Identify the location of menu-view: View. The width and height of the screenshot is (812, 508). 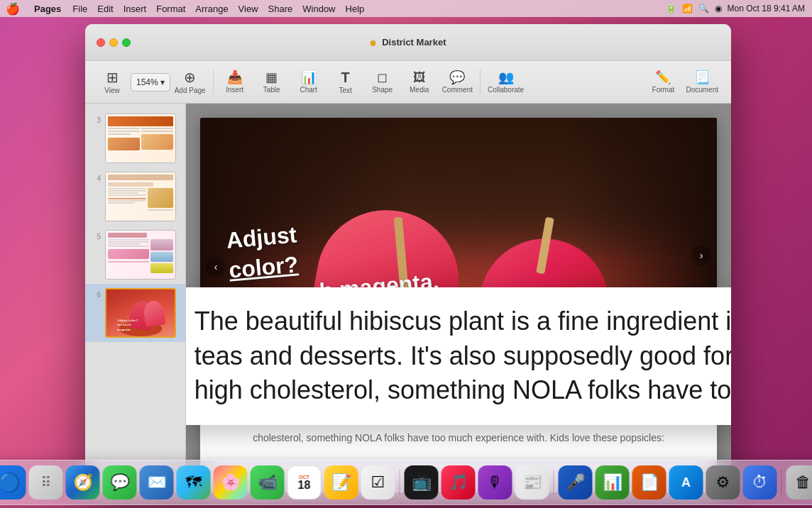
(248, 9).